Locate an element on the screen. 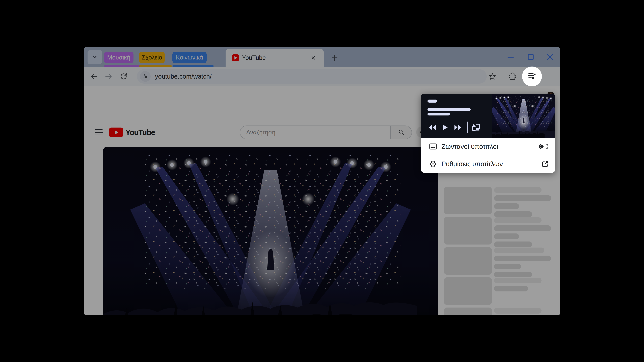 This screenshot has width=644, height=362. captions-icon is located at coordinates (433, 146).